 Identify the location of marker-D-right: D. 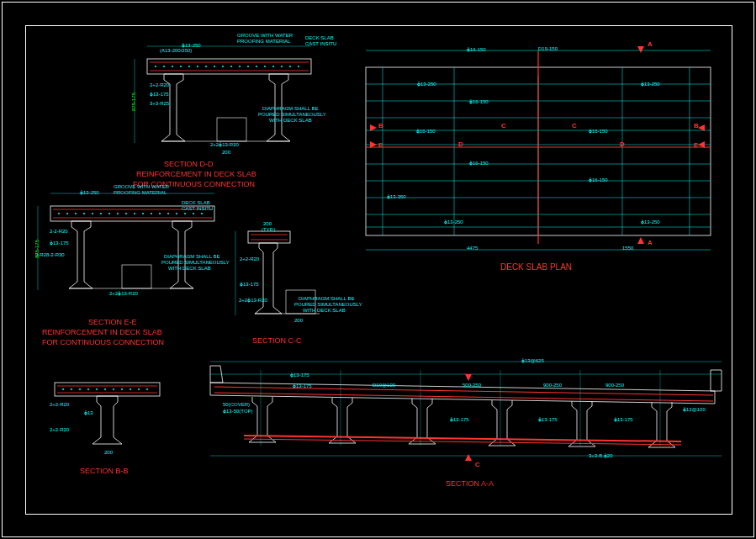
(622, 145).